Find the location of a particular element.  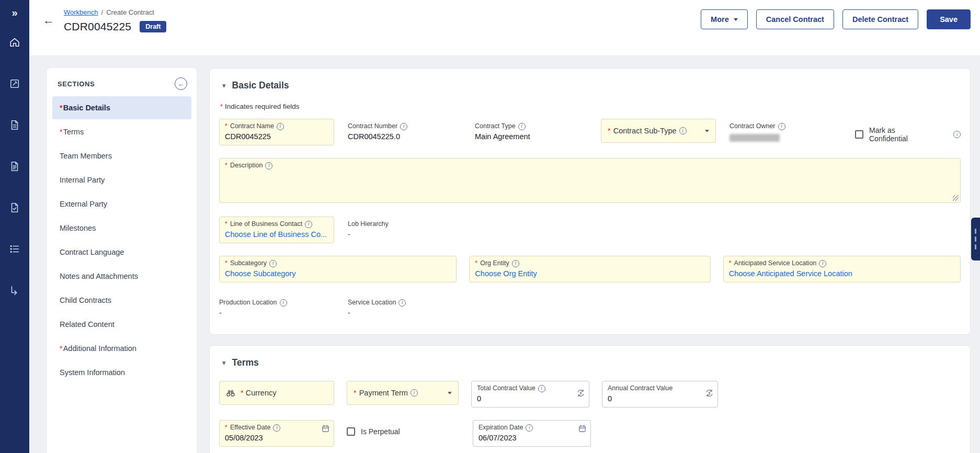

title-row: CDR0045225 Draft is located at coordinates (115, 27).